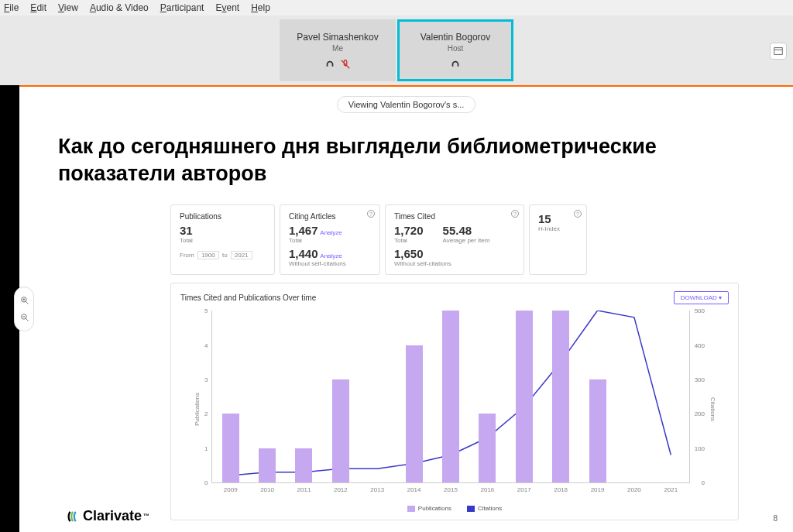  Describe the element at coordinates (338, 50) in the screenshot. I see `participant-tile-me: Pavel Simashenkov Me` at that location.